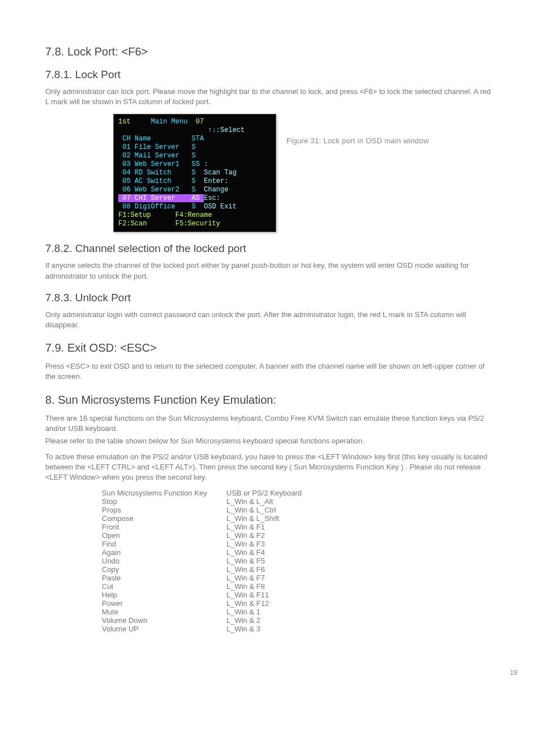 This screenshot has width=540, height=756. What do you see at coordinates (283, 621) in the screenshot?
I see `keyboard-combo: L_Win & 2` at bounding box center [283, 621].